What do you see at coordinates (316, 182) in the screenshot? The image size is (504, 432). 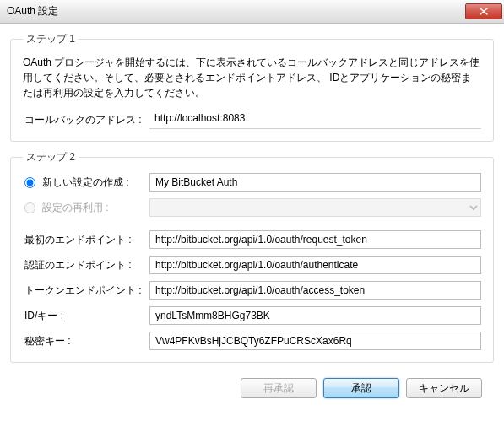 I see `create-new-input` at bounding box center [316, 182].